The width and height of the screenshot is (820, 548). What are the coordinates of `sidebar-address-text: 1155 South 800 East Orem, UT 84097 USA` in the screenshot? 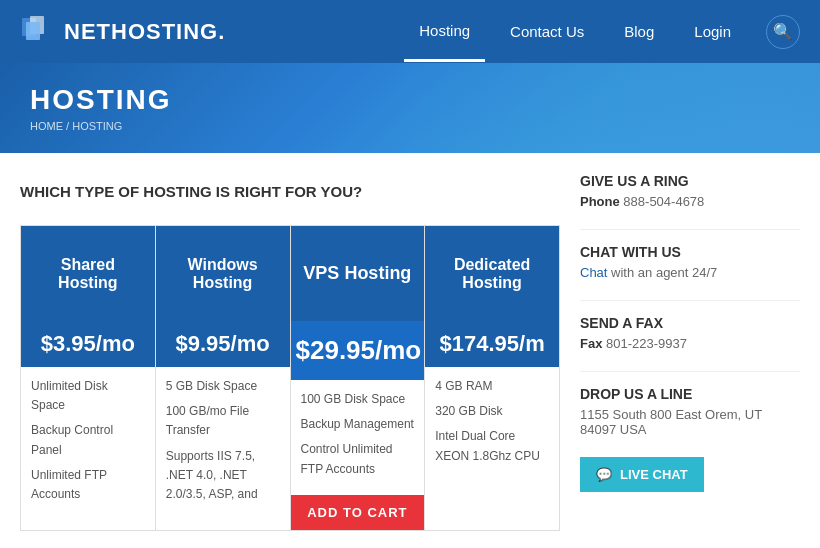 It's located at (690, 422).